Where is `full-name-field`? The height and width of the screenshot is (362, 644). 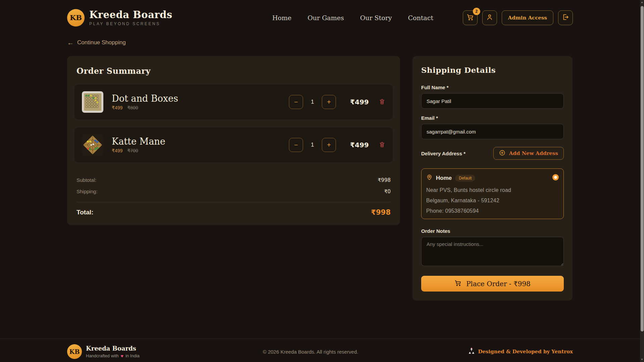 full-name-field is located at coordinates (493, 101).